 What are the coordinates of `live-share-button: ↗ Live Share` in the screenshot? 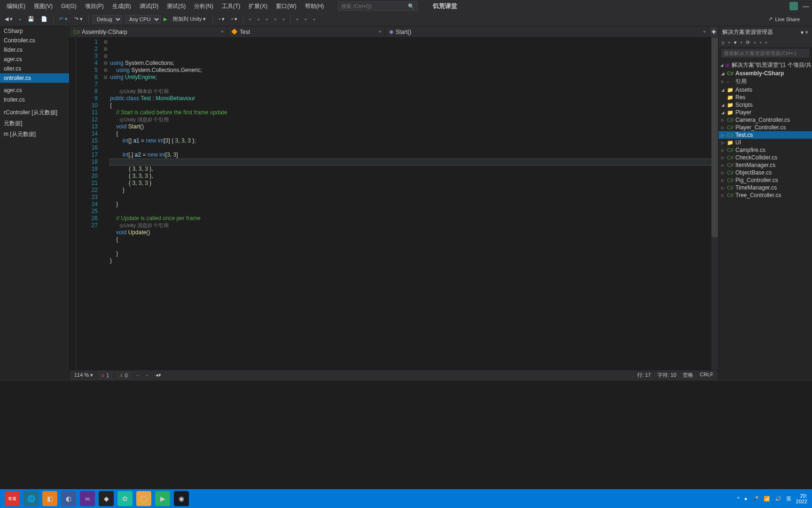 It's located at (784, 19).